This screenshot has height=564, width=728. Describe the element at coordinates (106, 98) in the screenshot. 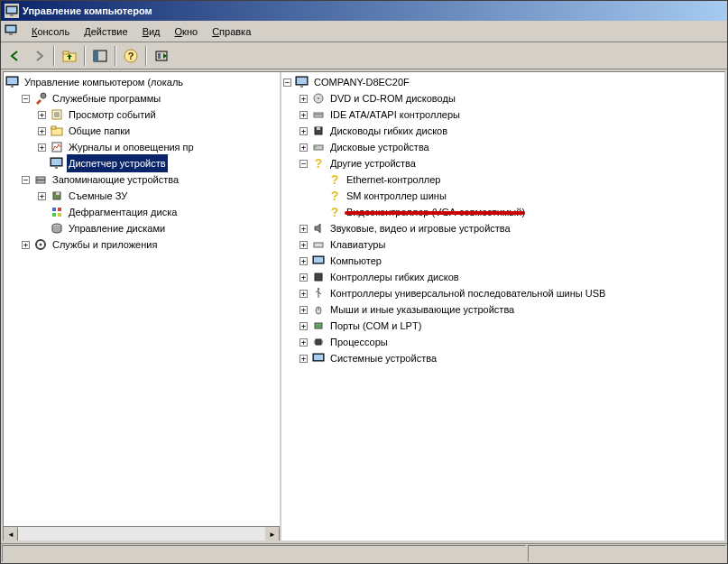

I see `system-tools-label: Служебные программы` at that location.